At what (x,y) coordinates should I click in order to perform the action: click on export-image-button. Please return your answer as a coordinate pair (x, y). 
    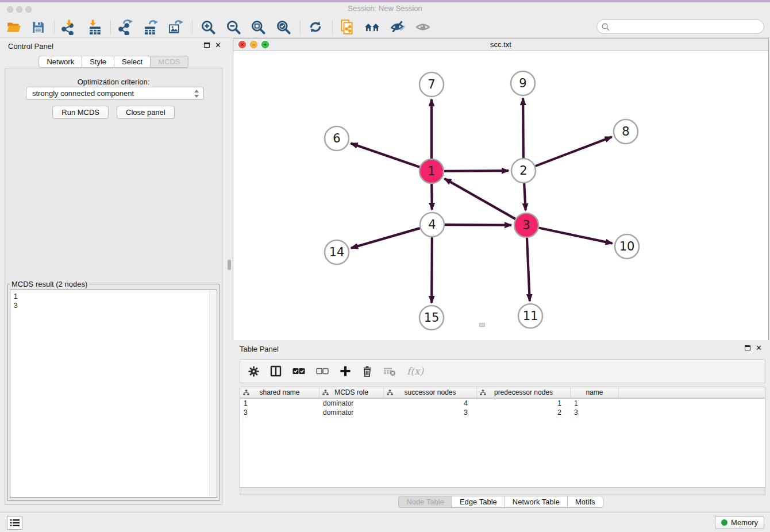
    Looking at the image, I should click on (175, 27).